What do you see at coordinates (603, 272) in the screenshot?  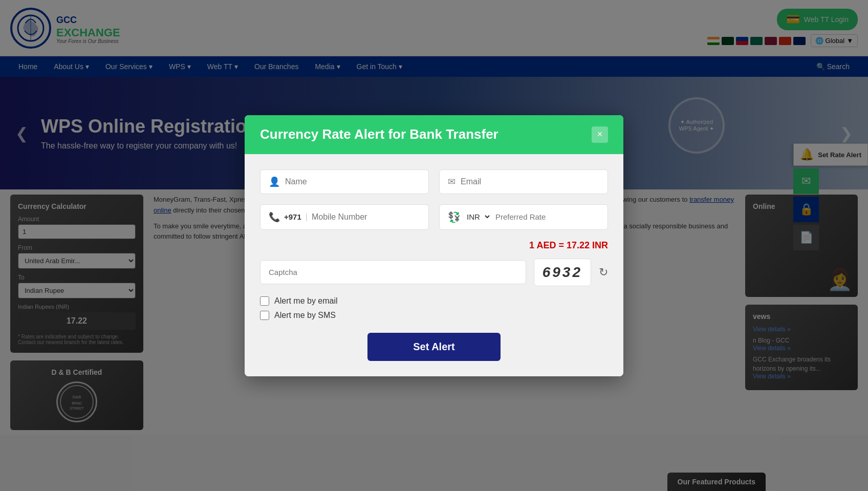 I see `captcha-refresh-button: ↻` at bounding box center [603, 272].